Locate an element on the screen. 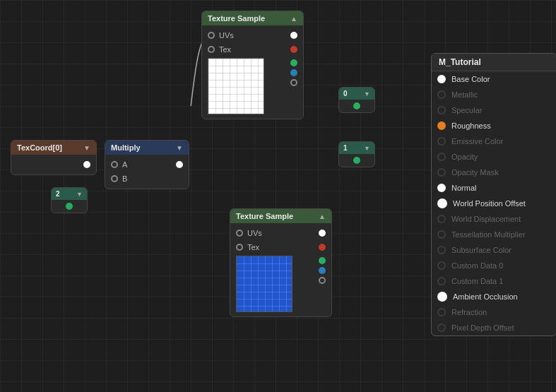  m-pin-tessellation: Tessellation Multiplier is located at coordinates (494, 234).